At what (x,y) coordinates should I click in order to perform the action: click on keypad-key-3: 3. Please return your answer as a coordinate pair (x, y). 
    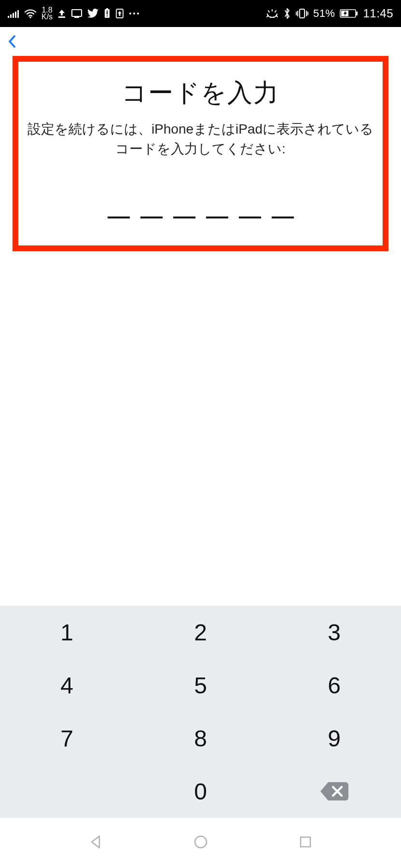
    Looking at the image, I should click on (334, 632).